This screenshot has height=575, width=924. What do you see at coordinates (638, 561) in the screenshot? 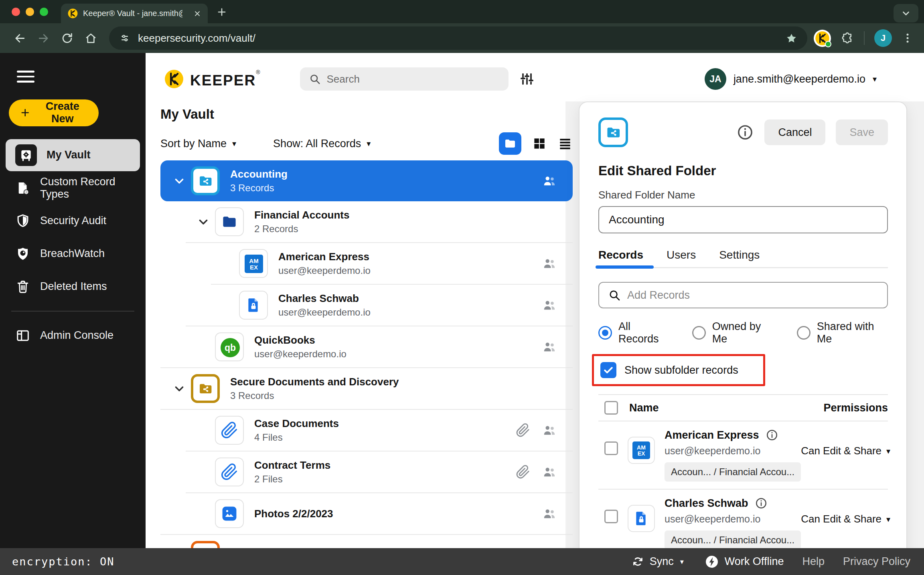
I see `sync-icon` at bounding box center [638, 561].